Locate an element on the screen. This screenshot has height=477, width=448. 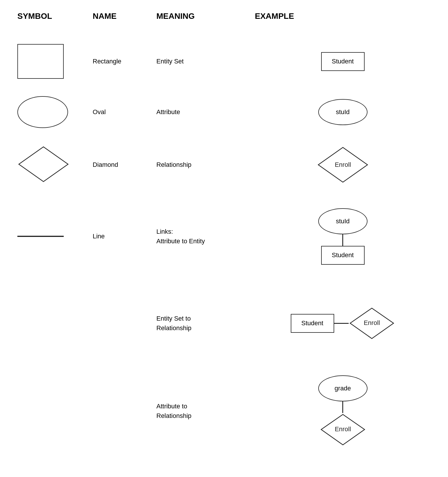
oval-symbol is located at coordinates (43, 112).